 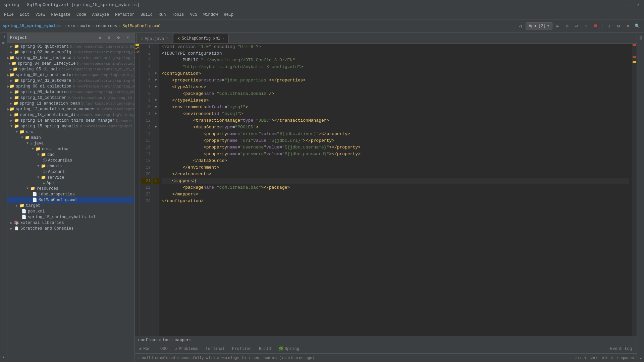 What do you see at coordinates (156, 80) in the screenshot?
I see `fold-properties: ▼` at bounding box center [156, 80].